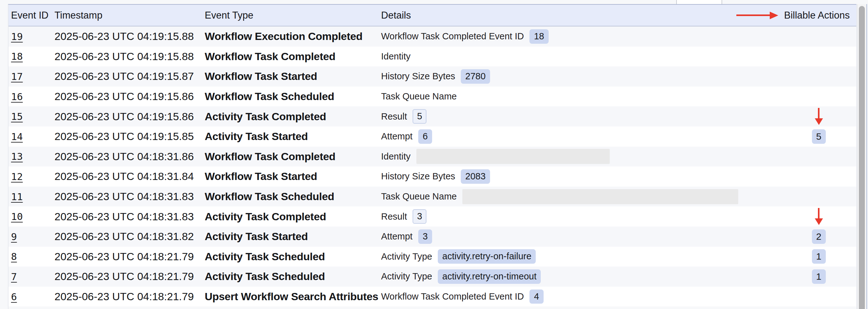  What do you see at coordinates (539, 36) in the screenshot?
I see `detail-value-badge: 18` at bounding box center [539, 36].